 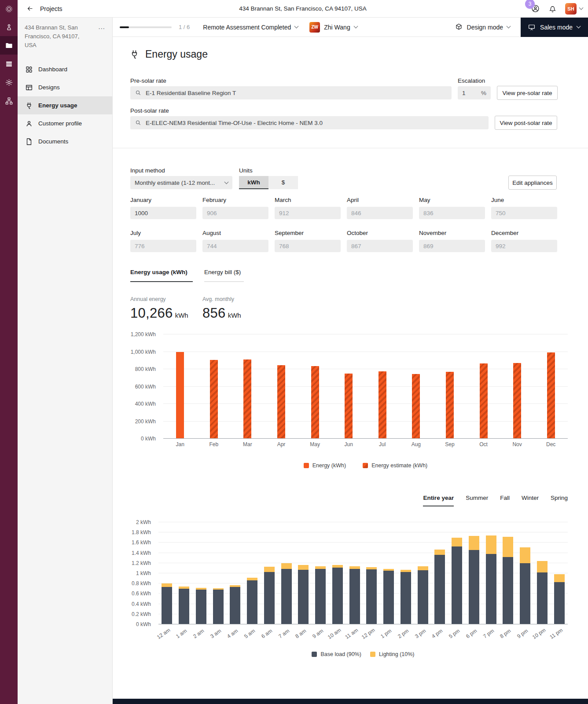 I want to click on annual-energy-stat: Annual energy 10,266kWh, so click(x=159, y=309).